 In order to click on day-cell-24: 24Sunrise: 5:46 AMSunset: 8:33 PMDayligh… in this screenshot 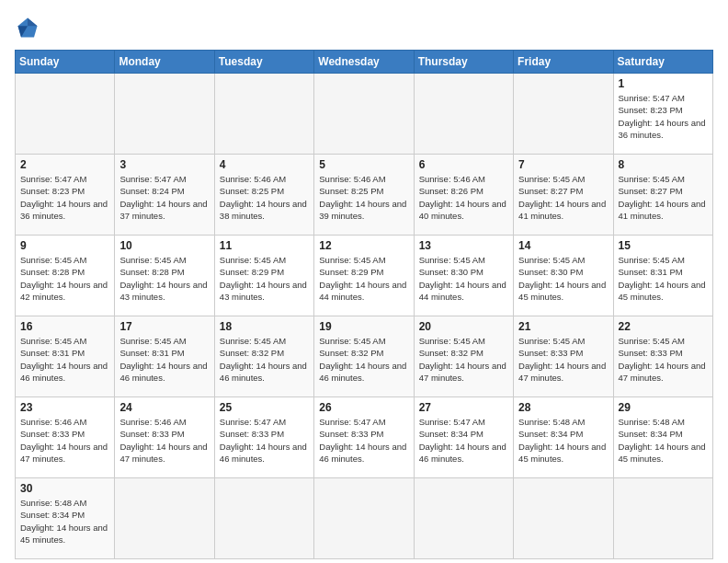, I will do `click(165, 438)`.